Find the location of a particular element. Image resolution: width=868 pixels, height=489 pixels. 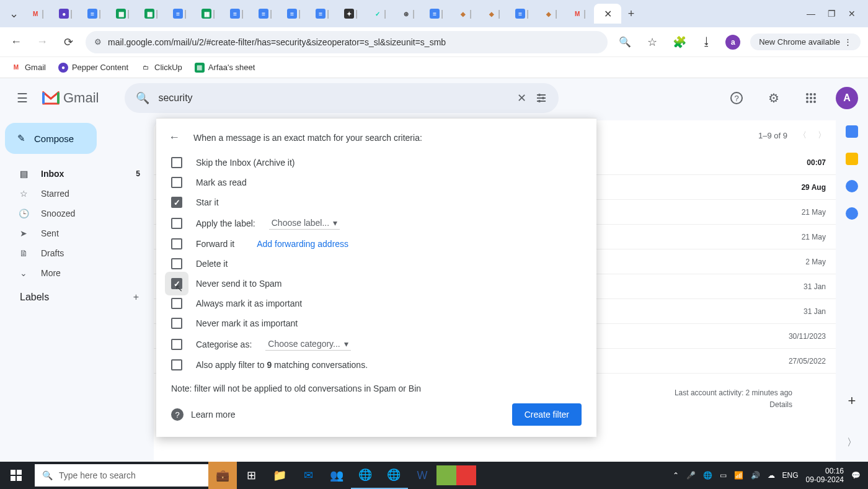

checkbox-delete is located at coordinates (177, 264).